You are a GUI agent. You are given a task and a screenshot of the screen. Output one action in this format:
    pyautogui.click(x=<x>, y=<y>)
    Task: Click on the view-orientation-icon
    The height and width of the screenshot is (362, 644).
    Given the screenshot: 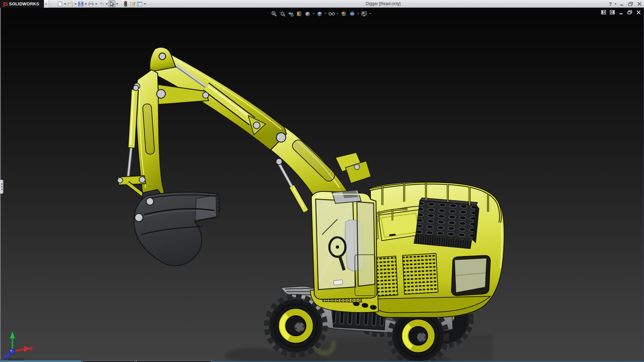 What is the action you would take?
    pyautogui.click(x=307, y=13)
    